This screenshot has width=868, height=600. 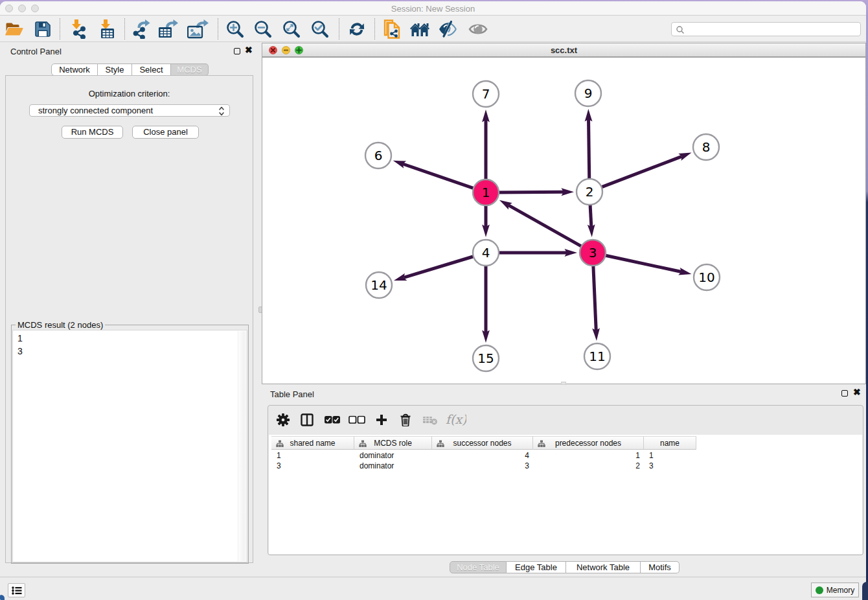 What do you see at coordinates (108, 29) in the screenshot?
I see `import-table-button` at bounding box center [108, 29].